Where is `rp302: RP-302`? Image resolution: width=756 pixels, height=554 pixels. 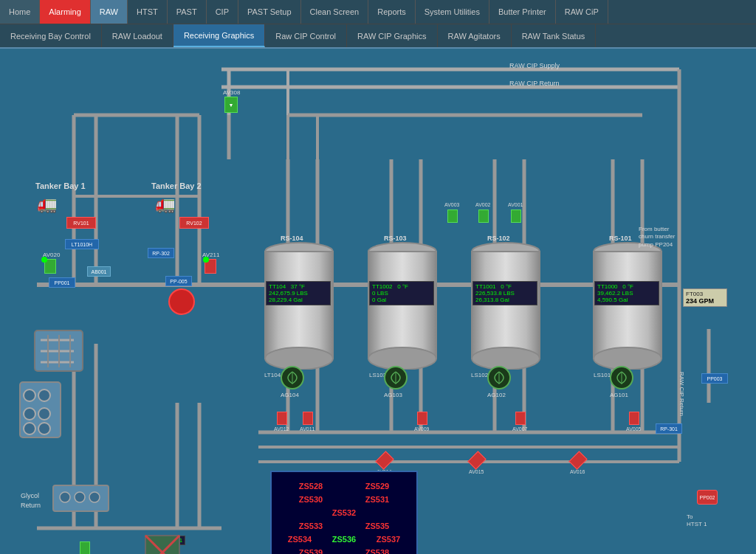 rp302: RP-302 is located at coordinates (161, 253).